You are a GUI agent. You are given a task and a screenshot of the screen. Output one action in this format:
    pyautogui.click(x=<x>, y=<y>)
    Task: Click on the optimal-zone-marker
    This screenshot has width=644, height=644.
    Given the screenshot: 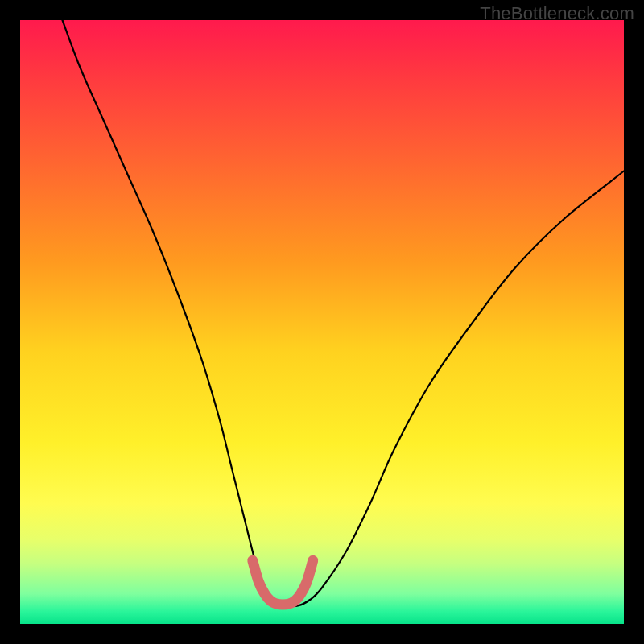 What is the action you would take?
    pyautogui.click(x=283, y=583)
    